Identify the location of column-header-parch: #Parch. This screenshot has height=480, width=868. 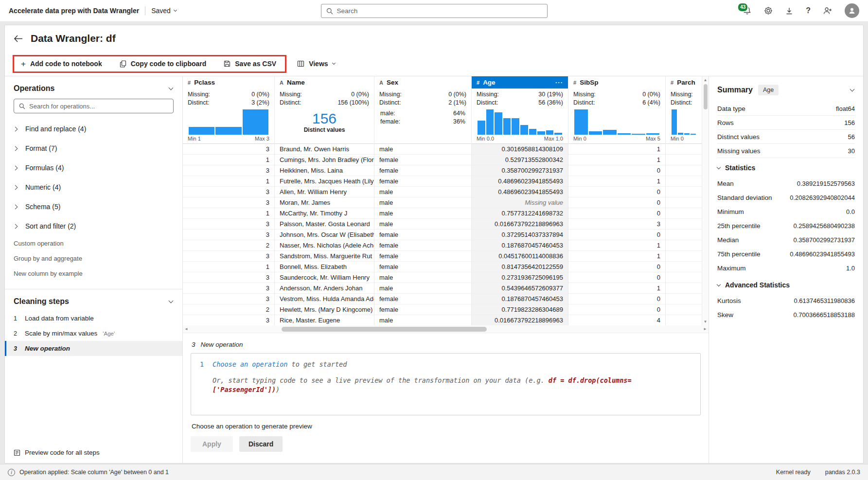
(684, 83).